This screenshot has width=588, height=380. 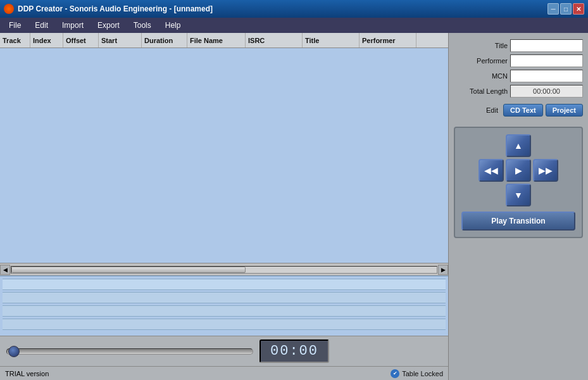 What do you see at coordinates (224, 269) in the screenshot?
I see `hscroll-area: ◀ ▶` at bounding box center [224, 269].